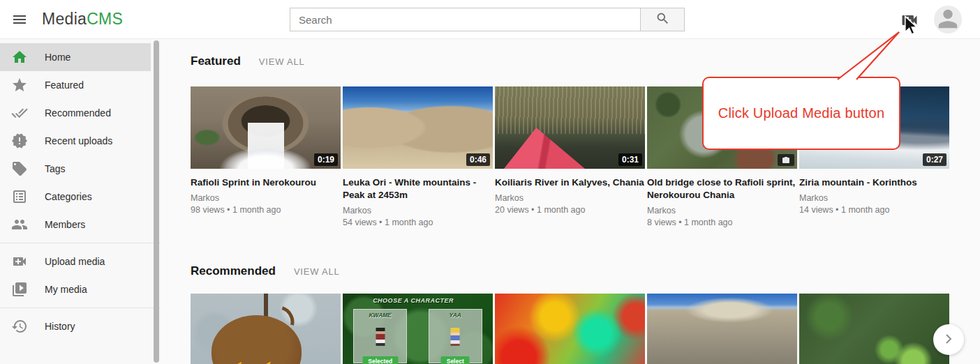 This screenshot has width=980, height=364. What do you see at coordinates (801, 113) in the screenshot?
I see `callout-tooltip: Click Upload Media button` at bounding box center [801, 113].